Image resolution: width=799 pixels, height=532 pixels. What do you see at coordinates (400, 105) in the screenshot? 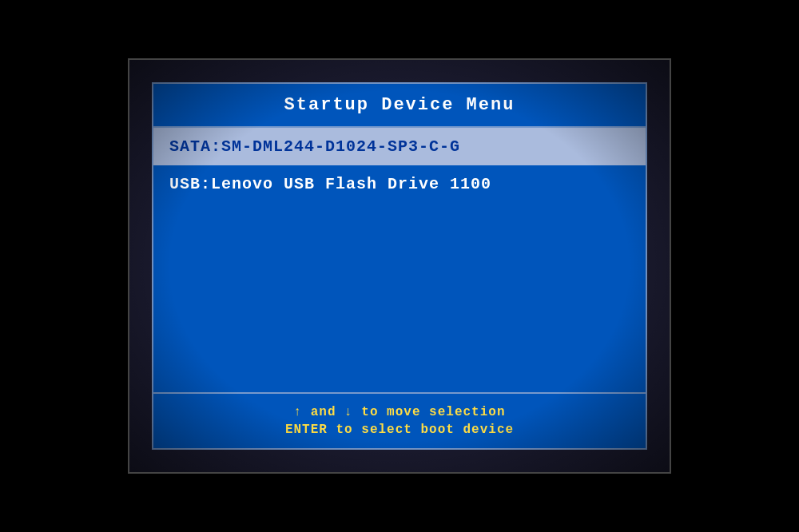
I see `bios-title: Startup Device Menu` at bounding box center [400, 105].